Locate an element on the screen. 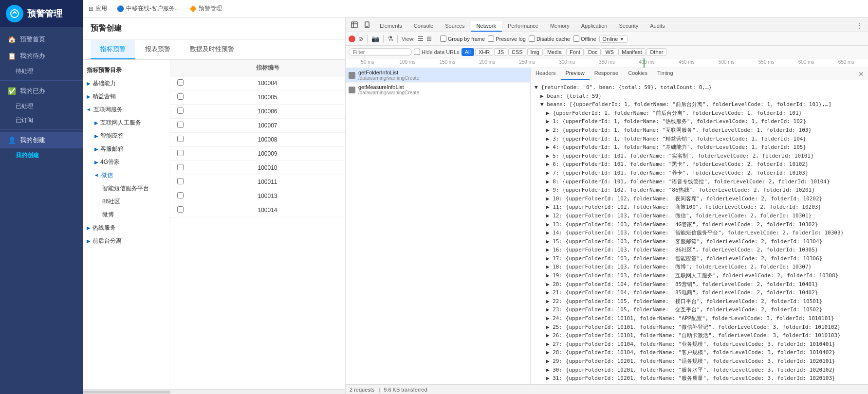  topbar-china-mobile: 🔵 中移在线-客户服务... is located at coordinates (148, 9).